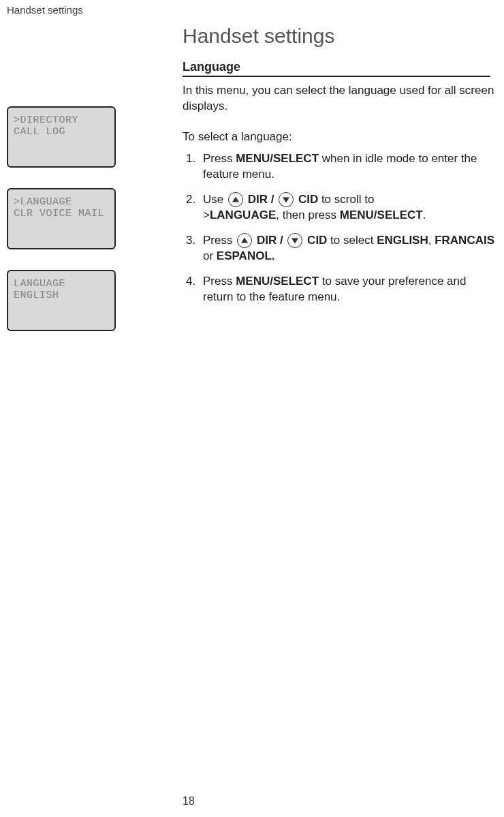  Describe the element at coordinates (215, 199) in the screenshot. I see `step-2-pre: Use` at that location.